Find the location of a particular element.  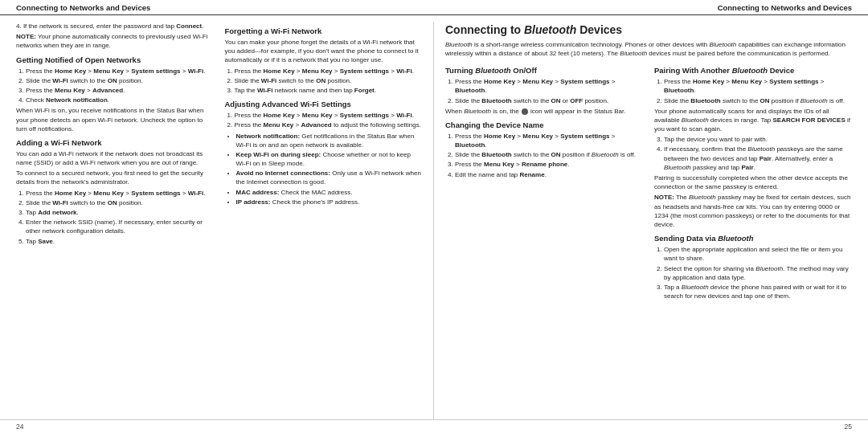

list-item: Tap the Wi-Fi network name and then tap … is located at coordinates (329, 90).